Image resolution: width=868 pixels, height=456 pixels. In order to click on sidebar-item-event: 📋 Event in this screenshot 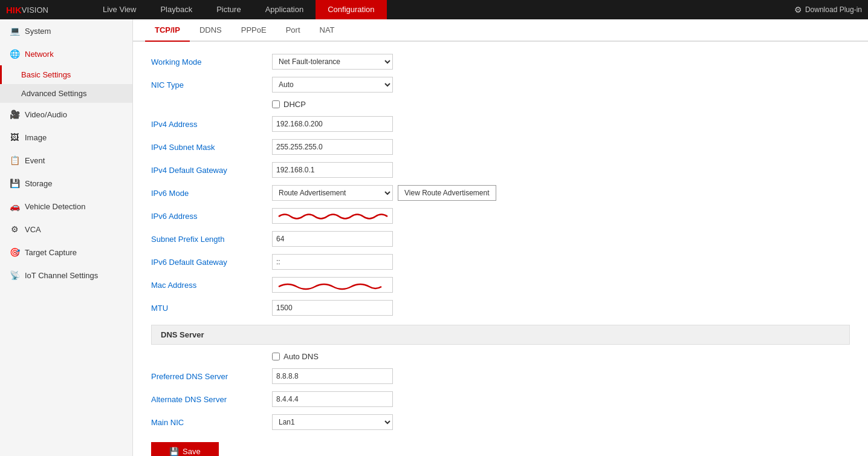, I will do `click(66, 160)`.